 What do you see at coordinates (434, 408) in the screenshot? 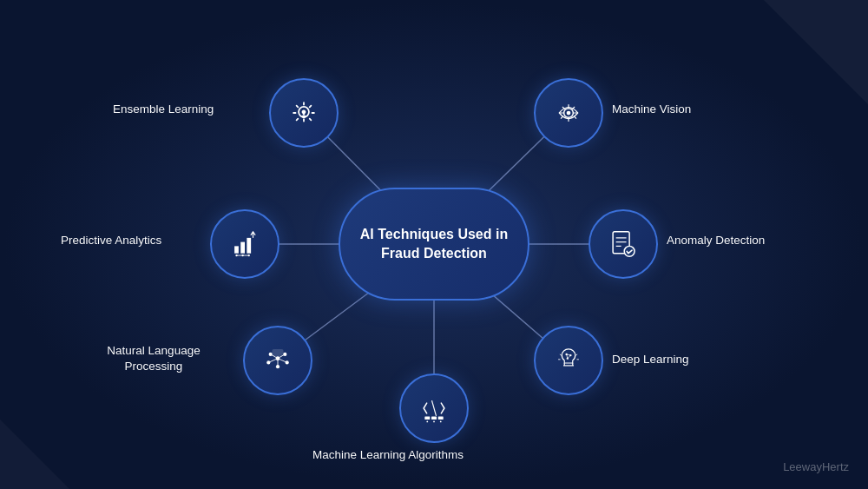
I see `code-server-icon` at bounding box center [434, 408].